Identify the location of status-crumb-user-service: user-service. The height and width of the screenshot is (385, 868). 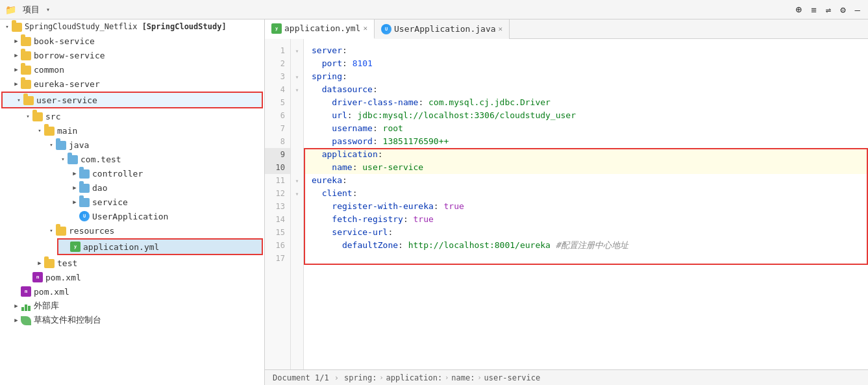
(512, 378).